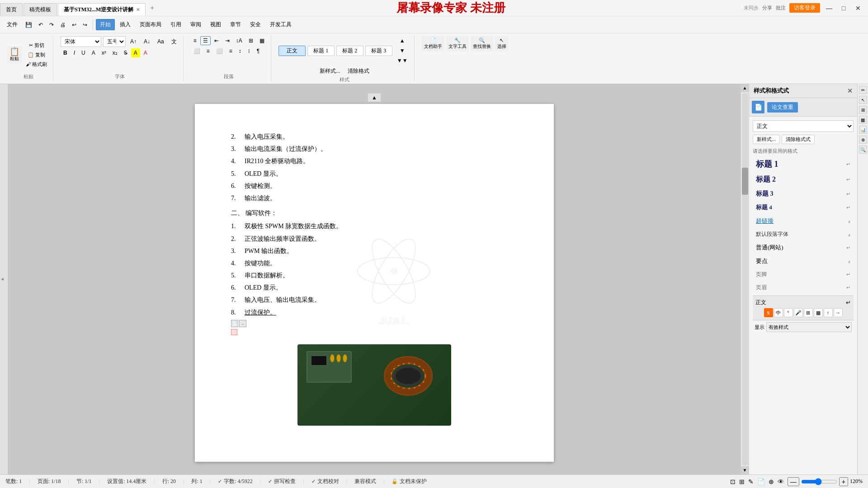 This screenshot has width=868, height=488. I want to click on mic-icon: 🎤, so click(798, 313).